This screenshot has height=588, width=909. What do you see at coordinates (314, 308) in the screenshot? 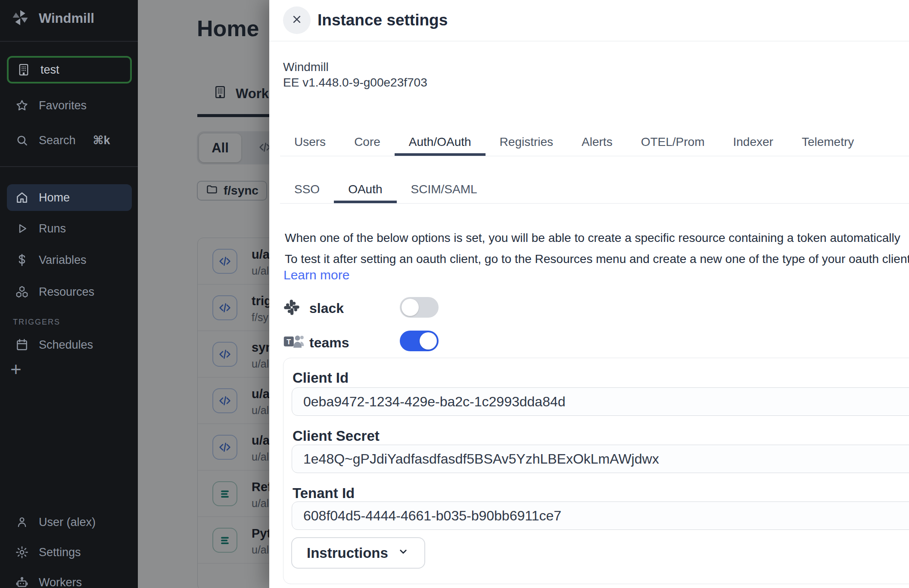
I see `provider-row-slack: slack` at bounding box center [314, 308].